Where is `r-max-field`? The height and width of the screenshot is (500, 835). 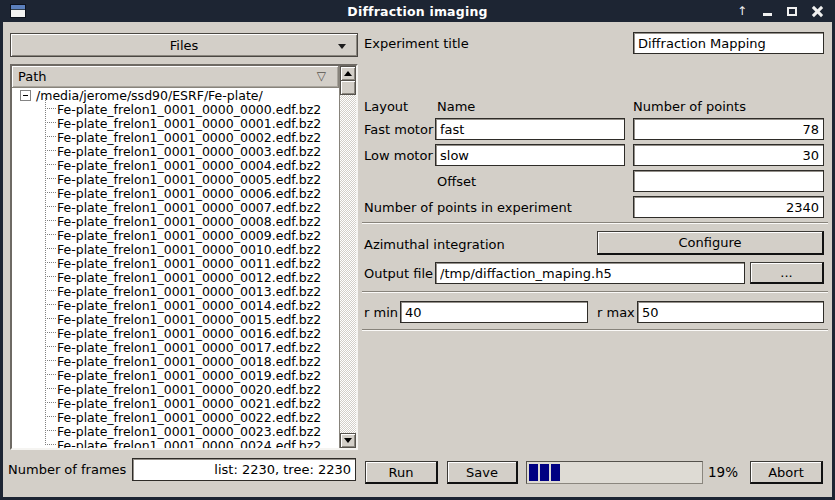
r-max-field is located at coordinates (730, 312).